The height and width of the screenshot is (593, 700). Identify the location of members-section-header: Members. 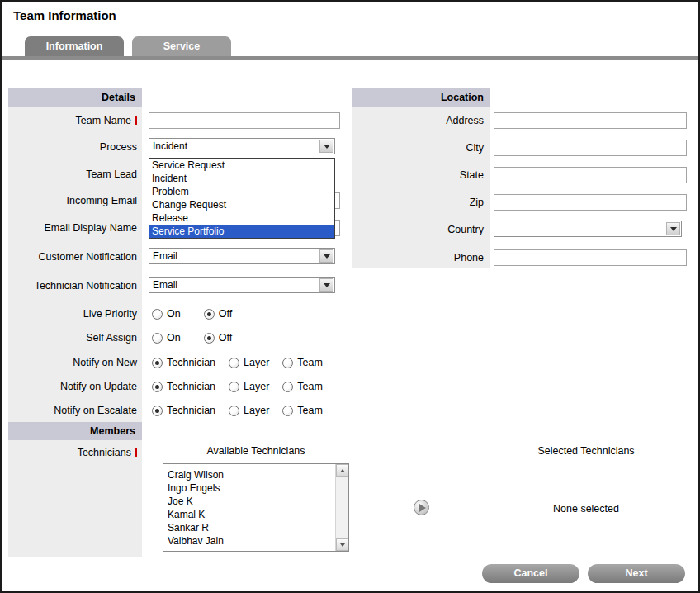
(75, 431).